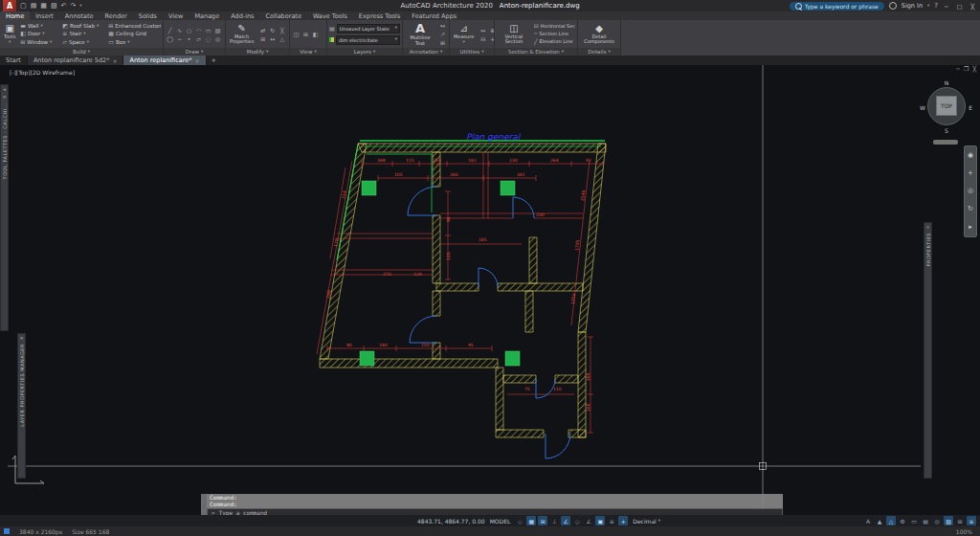 The width and height of the screenshot is (980, 536). Describe the element at coordinates (64, 6) in the screenshot. I see `undo-icon: ↶` at that location.